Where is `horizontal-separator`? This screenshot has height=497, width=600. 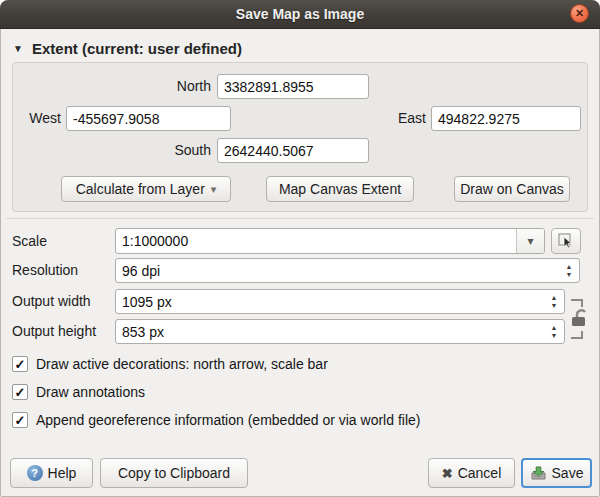
horizontal-separator is located at coordinates (300, 218).